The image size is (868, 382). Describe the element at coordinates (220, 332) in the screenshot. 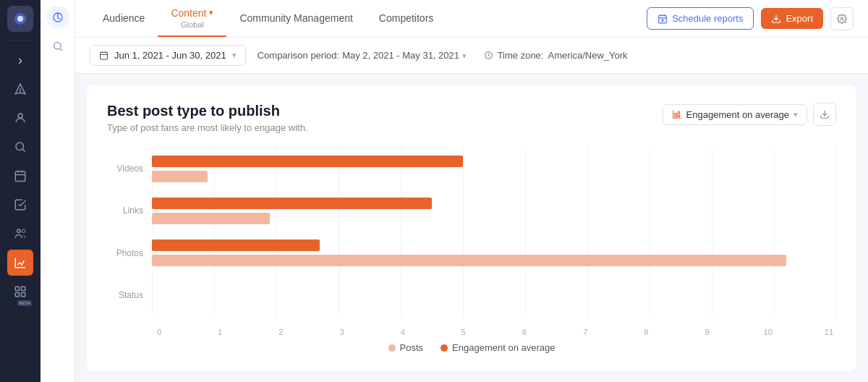

I see `x-label-1: 1` at that location.